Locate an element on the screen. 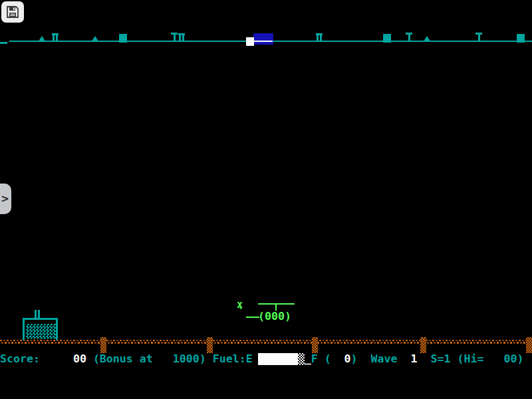  buggy-body: (000) is located at coordinates (275, 317).